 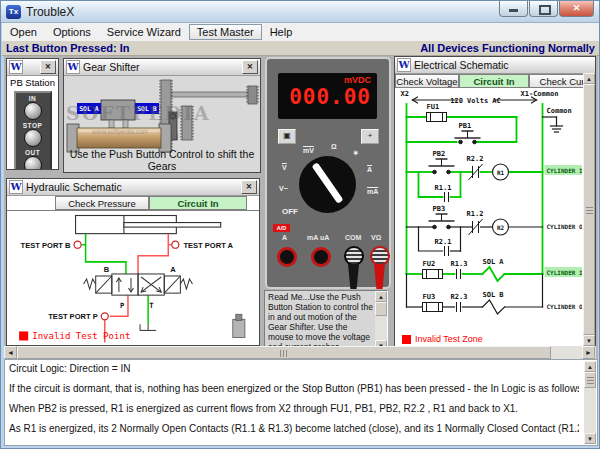 I want to click on vohm-jack, so click(x=380, y=256).